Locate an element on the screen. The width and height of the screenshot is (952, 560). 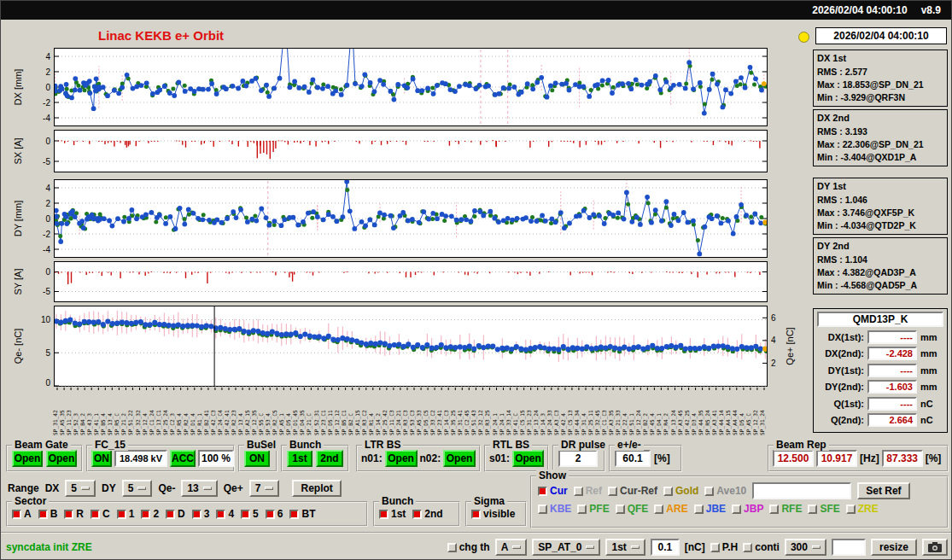
monitor-name: QMD13P_K is located at coordinates (880, 319).